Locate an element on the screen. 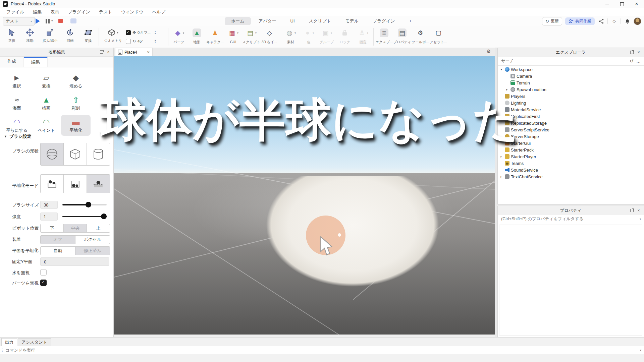 The width and height of the screenshot is (644, 362). ai-assistant-icon is located at coordinates (614, 21).